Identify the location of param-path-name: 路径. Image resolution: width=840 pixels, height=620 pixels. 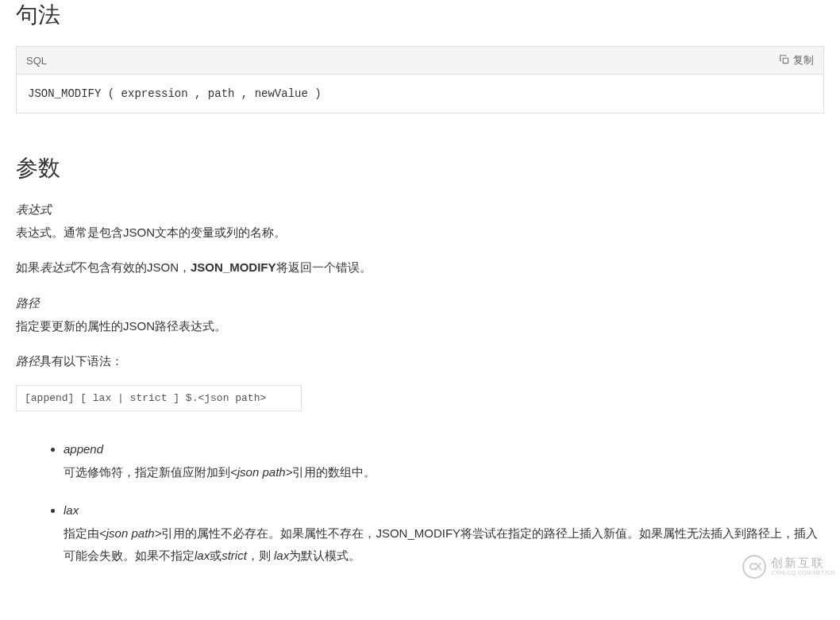
(420, 303).